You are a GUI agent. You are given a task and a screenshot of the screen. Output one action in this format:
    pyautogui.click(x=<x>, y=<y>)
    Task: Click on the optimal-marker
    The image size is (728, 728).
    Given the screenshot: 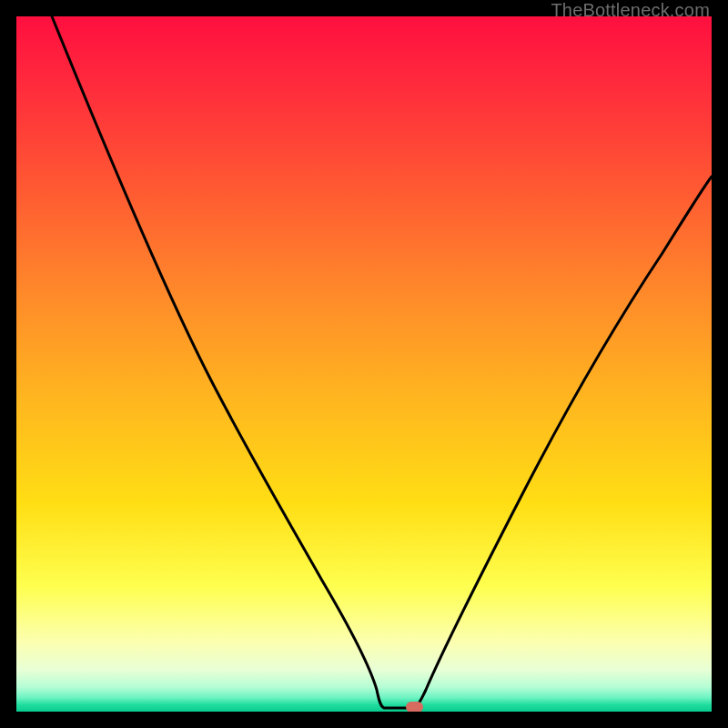 What is the action you would take?
    pyautogui.click(x=415, y=706)
    